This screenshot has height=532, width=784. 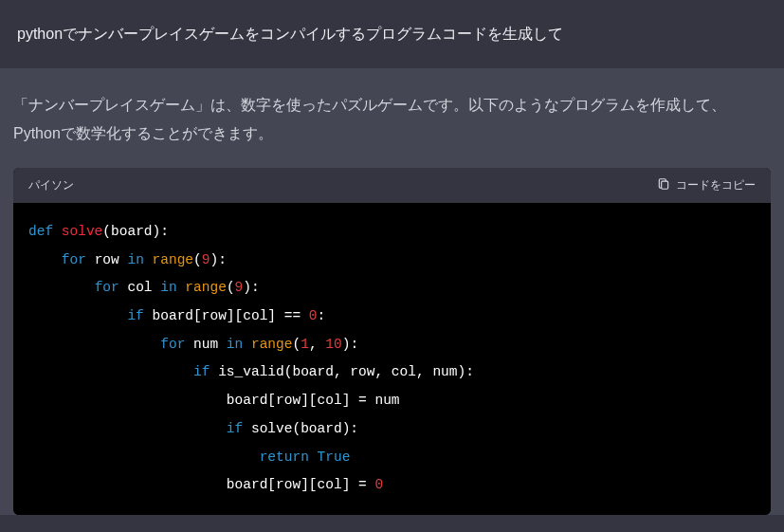 What do you see at coordinates (392, 34) in the screenshot?
I see `user-message: pythonでナンバープレイスゲームをコンパイルするプログラムコードを生成して` at bounding box center [392, 34].